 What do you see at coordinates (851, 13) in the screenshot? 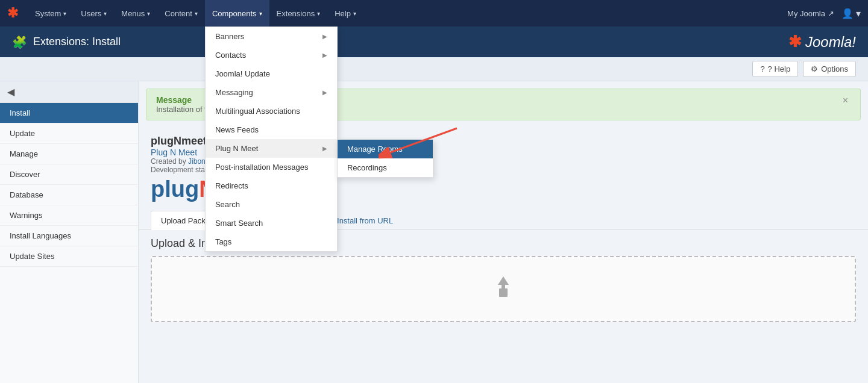
I see `user-avatar-icon: 👤 ▾` at bounding box center [851, 13].